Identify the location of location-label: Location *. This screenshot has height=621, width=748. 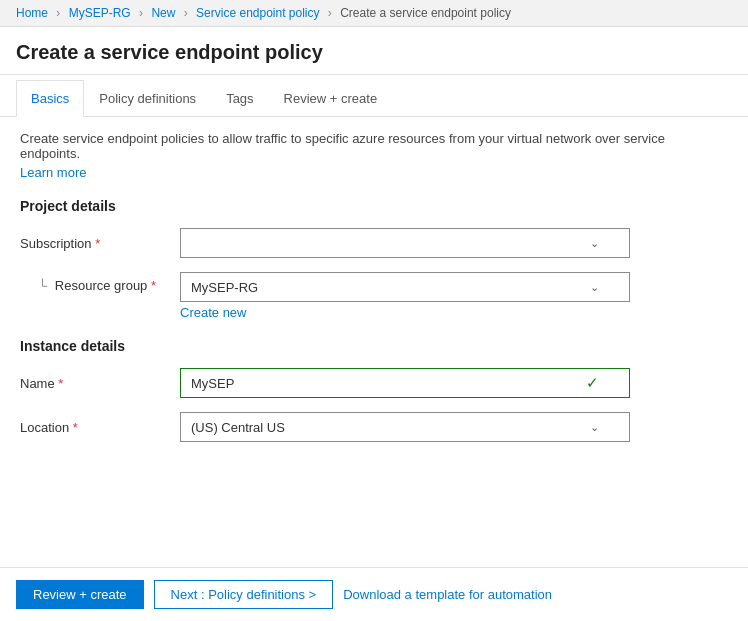
(100, 428).